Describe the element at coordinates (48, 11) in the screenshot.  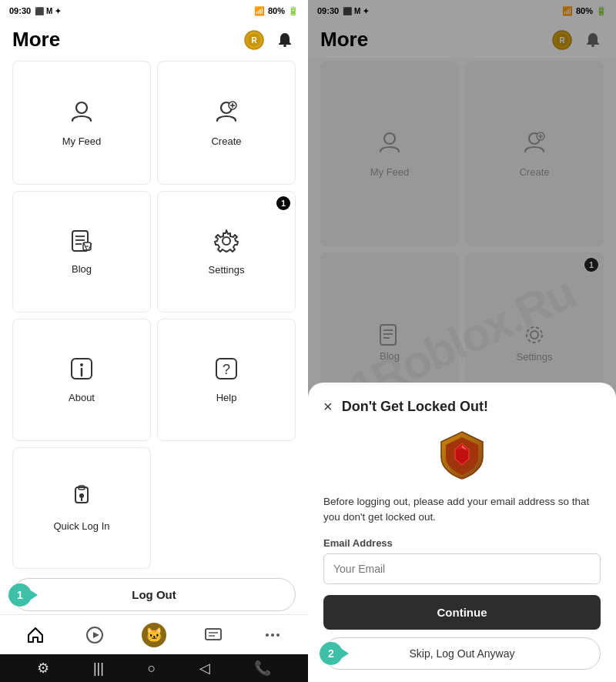
I see `status-icons: ⬛ M ✦` at that location.